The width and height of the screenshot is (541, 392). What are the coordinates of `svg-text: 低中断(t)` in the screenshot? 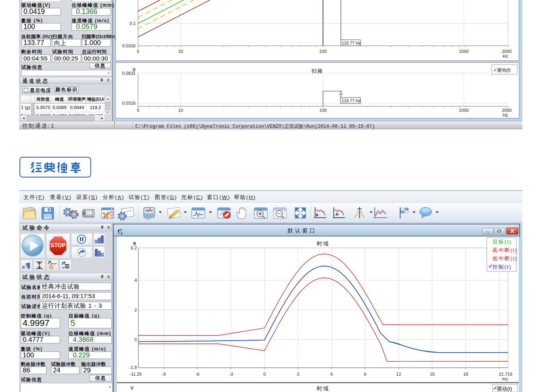 It's located at (505, 259).